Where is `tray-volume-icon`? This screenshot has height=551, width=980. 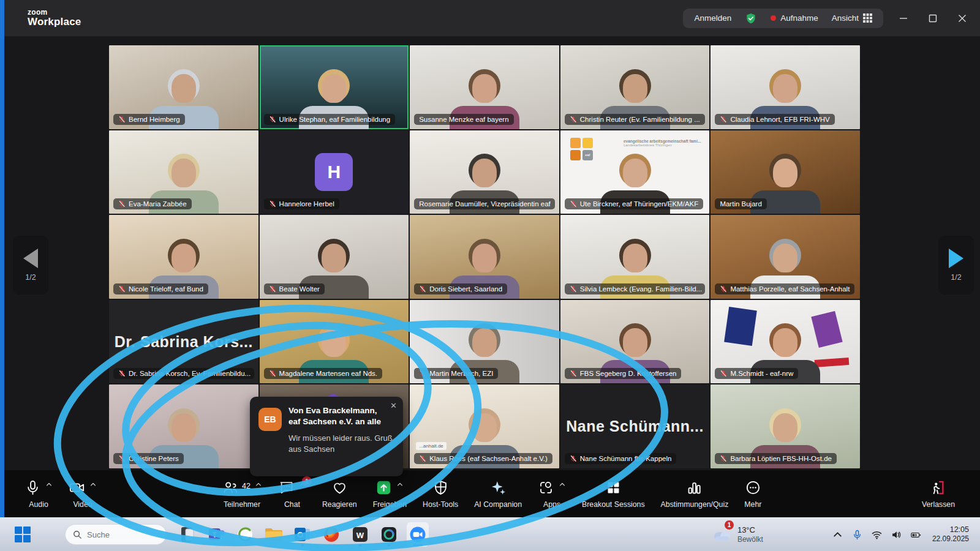 tray-volume-icon is located at coordinates (897, 535).